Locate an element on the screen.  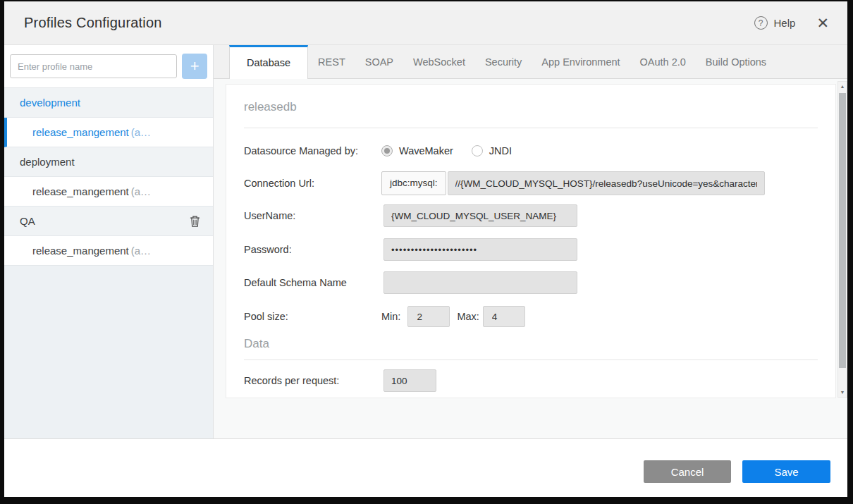
connection-url-row: Connection Url: jdbc:mysql: is located at coordinates (533, 183).